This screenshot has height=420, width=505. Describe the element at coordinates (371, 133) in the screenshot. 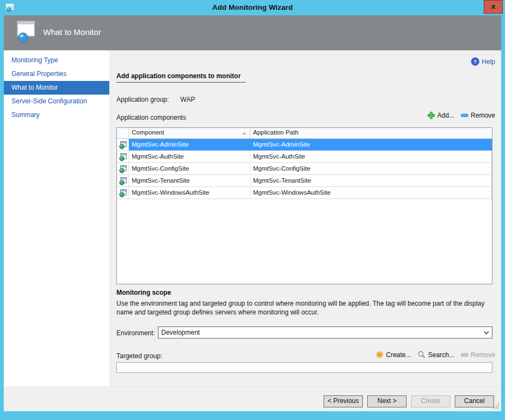

I see `application-path-column-header: Application Path` at that location.